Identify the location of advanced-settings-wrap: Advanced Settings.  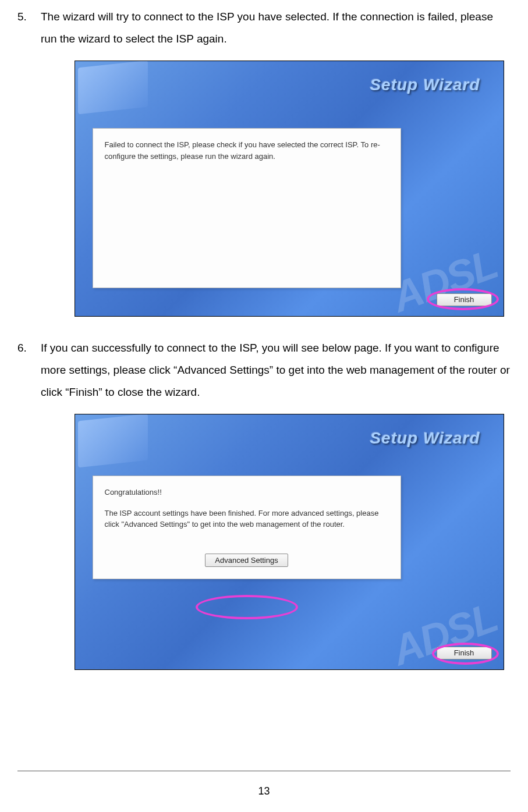
(247, 560).